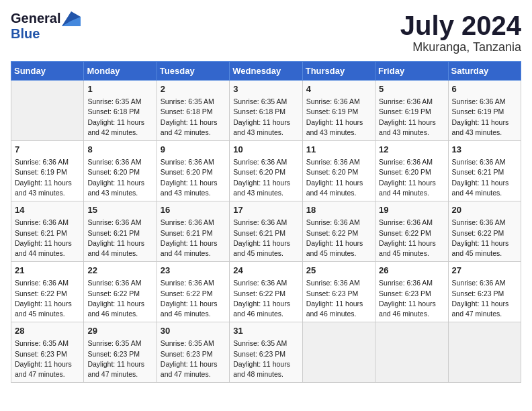 Image resolution: width=532 pixels, height=411 pixels. Describe the element at coordinates (411, 210) in the screenshot. I see `day-number: 19` at that location.